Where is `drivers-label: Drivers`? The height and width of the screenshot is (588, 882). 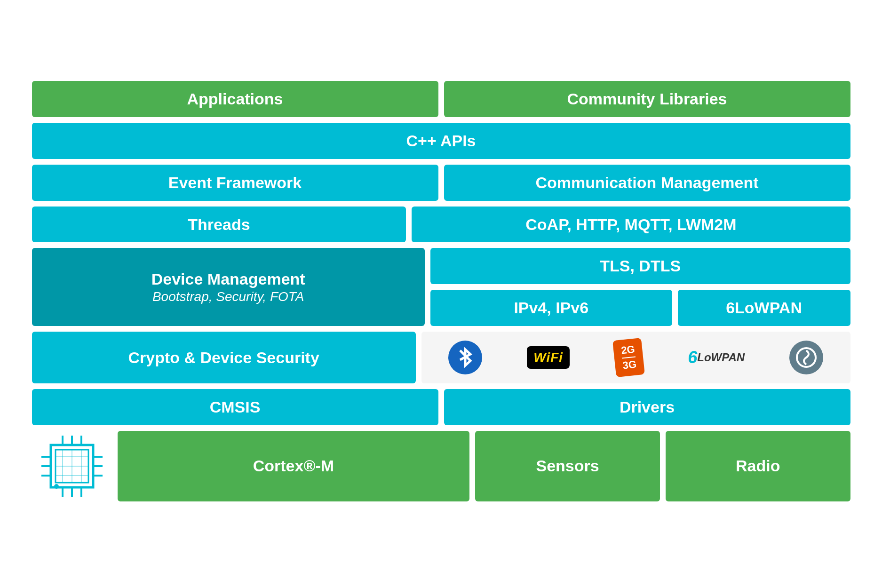 drivers-label: Drivers is located at coordinates (647, 407).